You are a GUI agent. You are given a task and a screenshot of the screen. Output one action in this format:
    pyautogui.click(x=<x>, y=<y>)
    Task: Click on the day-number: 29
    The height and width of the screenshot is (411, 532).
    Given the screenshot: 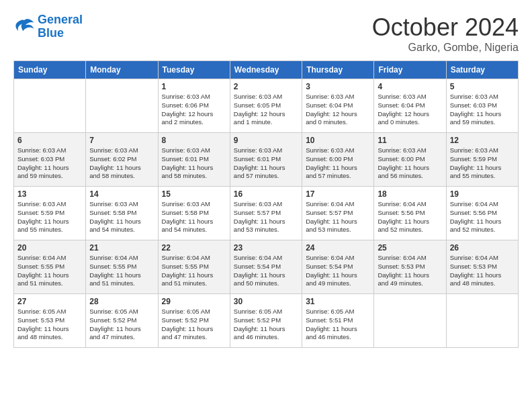 What is the action you would take?
    pyautogui.click(x=194, y=302)
    